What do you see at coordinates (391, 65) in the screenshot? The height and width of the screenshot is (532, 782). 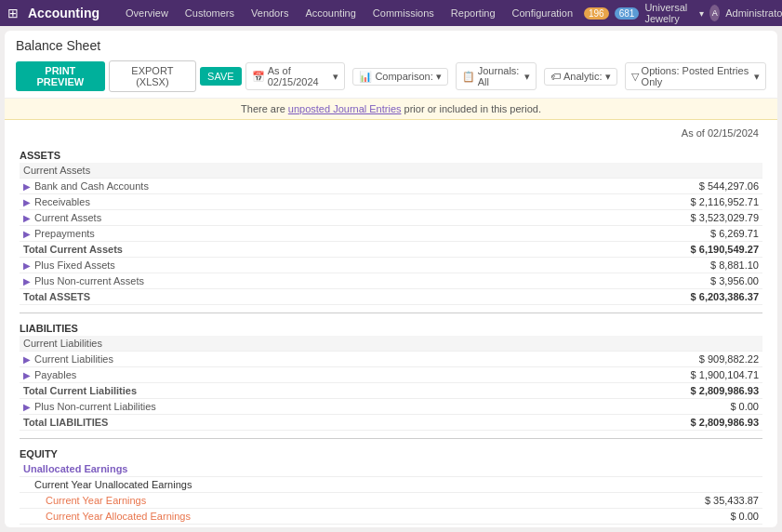 I see `page-header: Balance Sheet PRINT PREVIEW EXPORT (XLSX…` at bounding box center [391, 65].